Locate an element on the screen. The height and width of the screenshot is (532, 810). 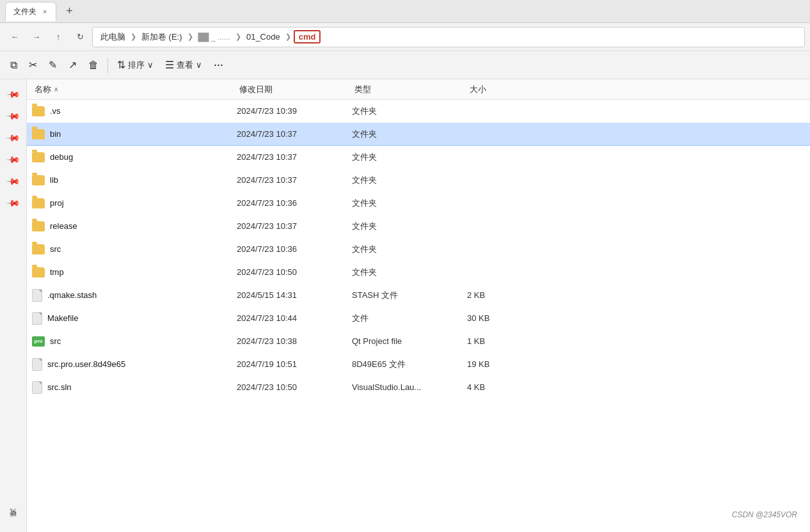
table-row: src.pro.user.8d49e65 2024/7/19 10:51 8D4… is located at coordinates (418, 364).